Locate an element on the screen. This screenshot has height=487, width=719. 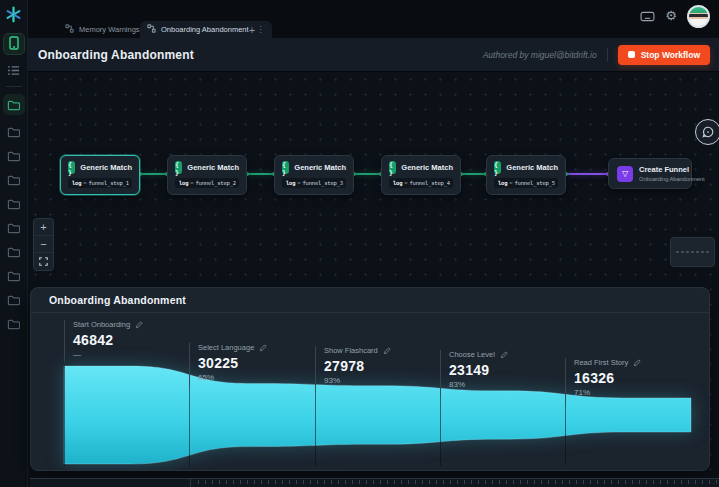
step-label: Choose Level is located at coordinates (472, 354).